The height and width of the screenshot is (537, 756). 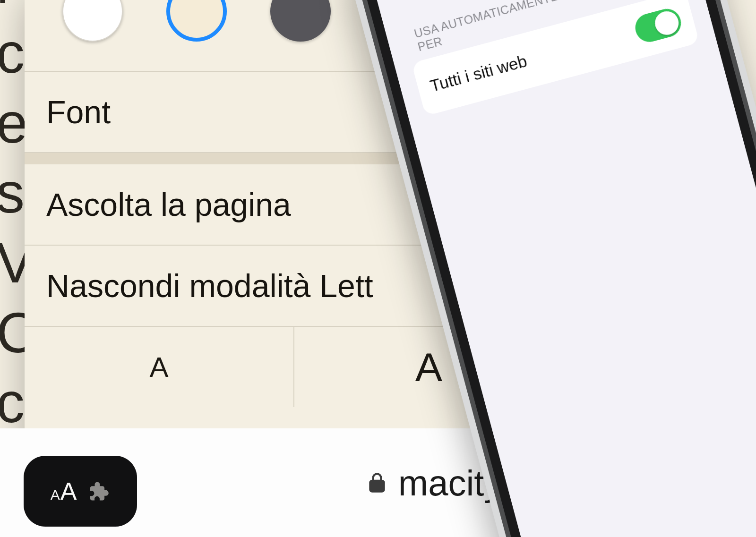 What do you see at coordinates (159, 367) in the screenshot?
I see `text-size-small-glyph: A` at bounding box center [159, 367].